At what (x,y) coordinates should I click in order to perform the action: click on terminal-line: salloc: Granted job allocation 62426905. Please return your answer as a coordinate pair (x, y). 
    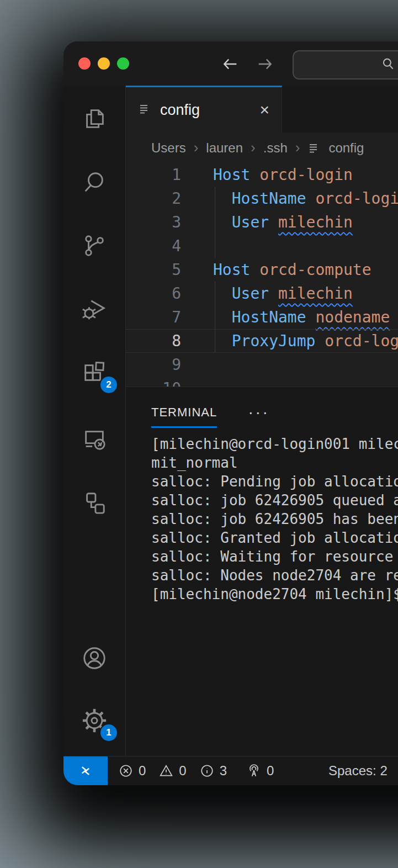
    Looking at the image, I should click on (275, 538).